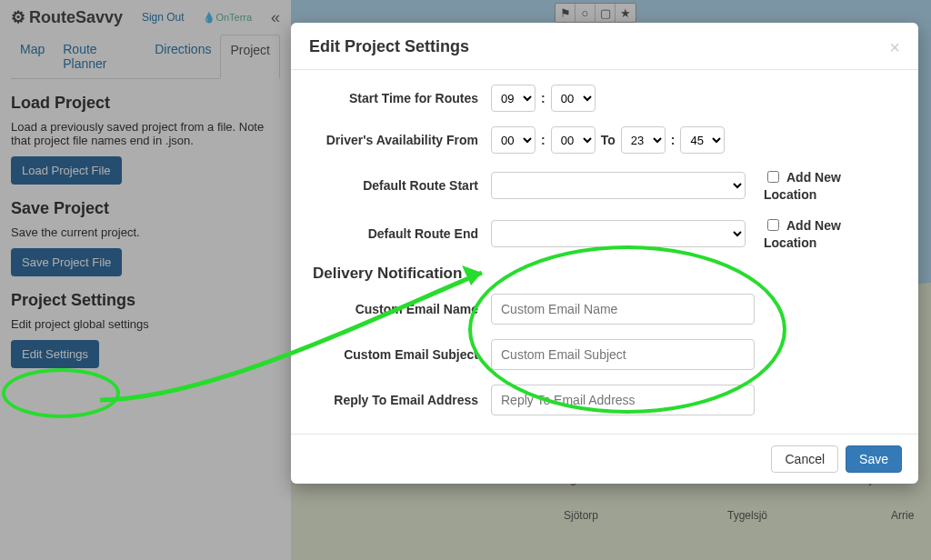 This screenshot has height=560, width=931. I want to click on start-time-minute-select: 00, so click(573, 98).